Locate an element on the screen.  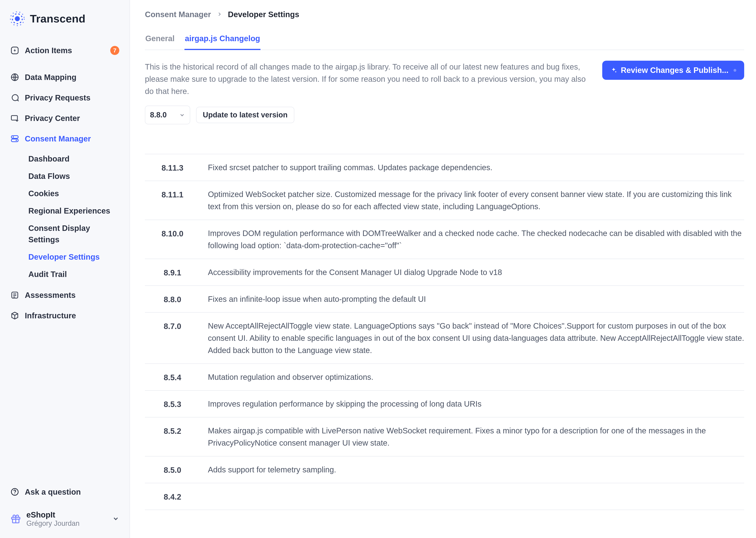
nav-action-items: Action Items 7 is located at coordinates (65, 50).